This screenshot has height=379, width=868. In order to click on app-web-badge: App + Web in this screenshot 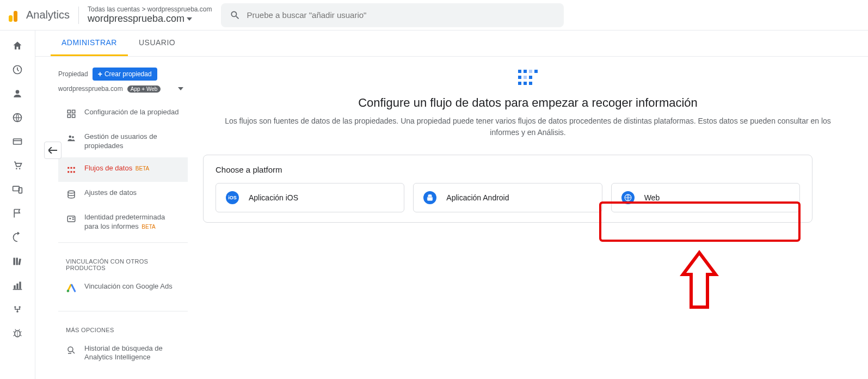, I will do `click(144, 89)`.